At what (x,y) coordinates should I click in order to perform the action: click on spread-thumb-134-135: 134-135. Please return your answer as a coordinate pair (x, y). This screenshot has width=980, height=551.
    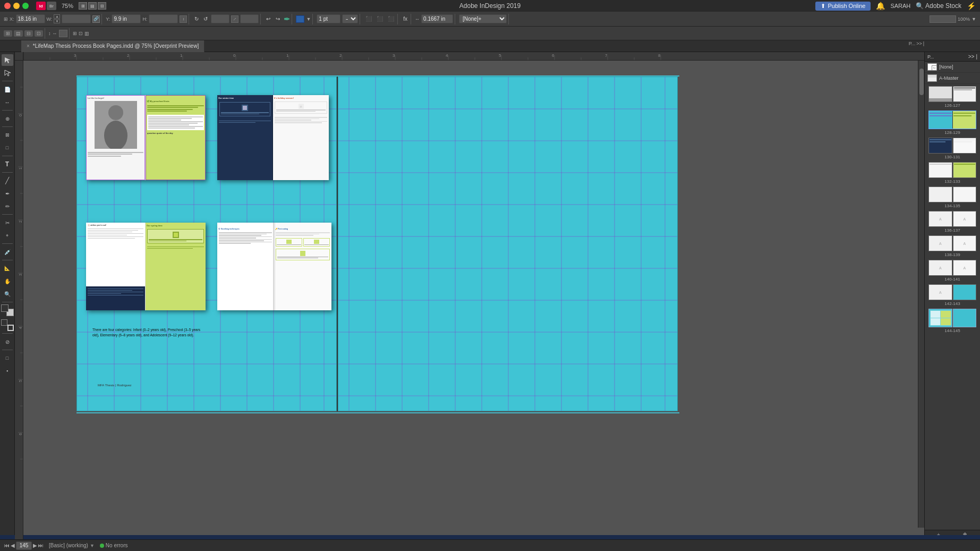
    Looking at the image, I should click on (952, 198).